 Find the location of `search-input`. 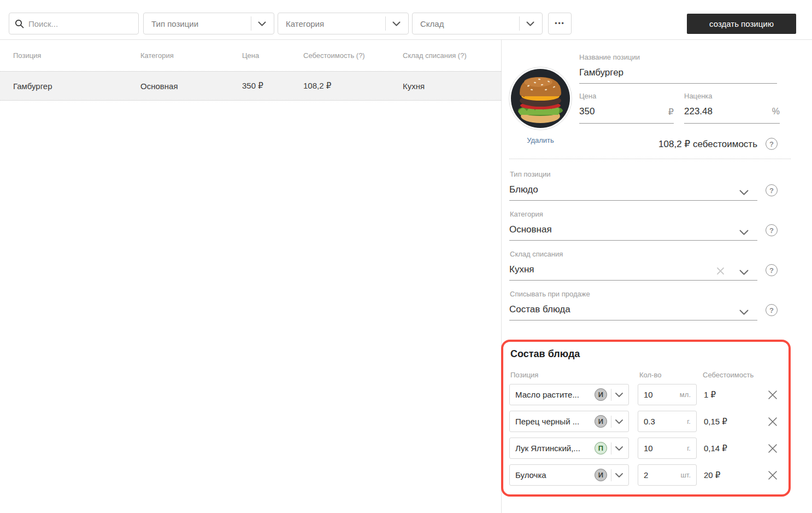

search-input is located at coordinates (83, 24).